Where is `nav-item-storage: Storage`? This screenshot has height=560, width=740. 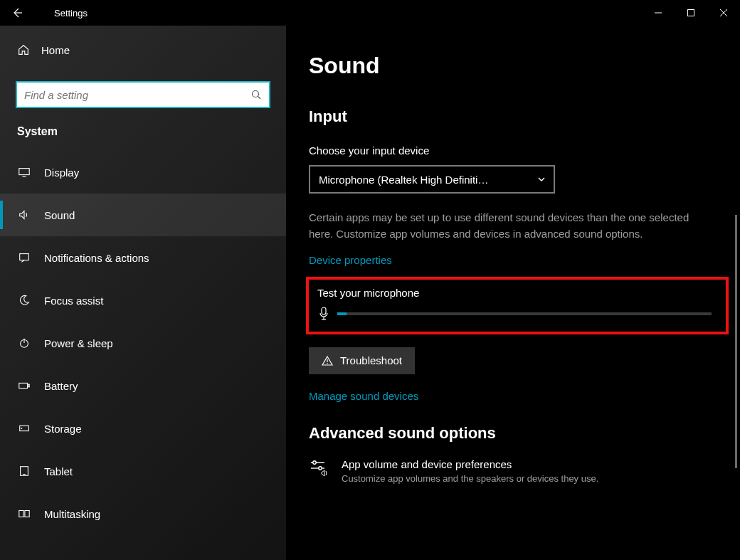
nav-item-storage: Storage is located at coordinates (143, 428).